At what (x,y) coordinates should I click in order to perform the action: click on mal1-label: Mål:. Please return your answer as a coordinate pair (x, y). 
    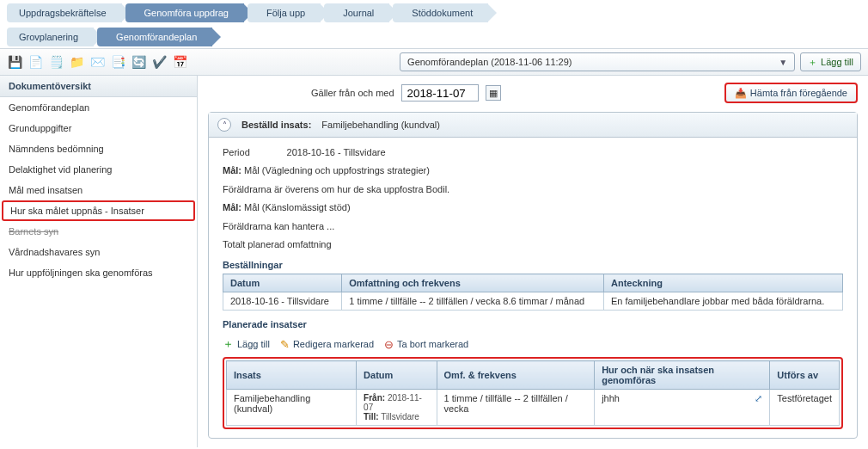
    Looking at the image, I should click on (232, 170).